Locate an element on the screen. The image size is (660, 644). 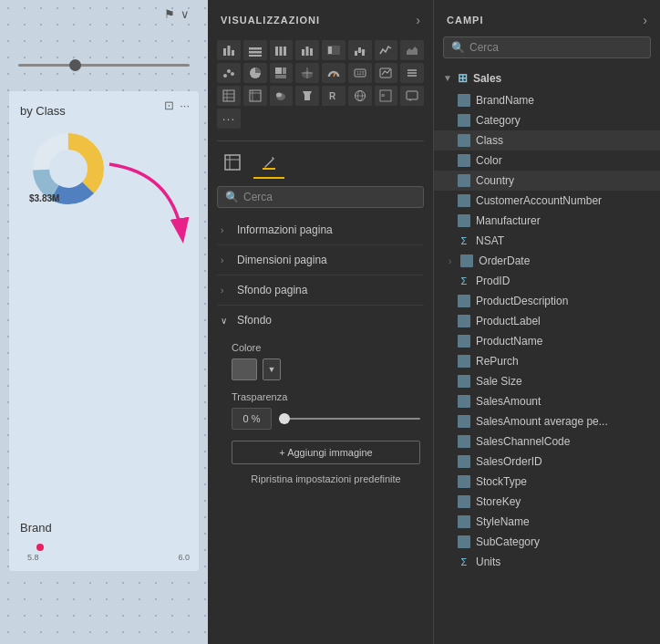
color-dropdown-btn: ▼ is located at coordinates (272, 369).